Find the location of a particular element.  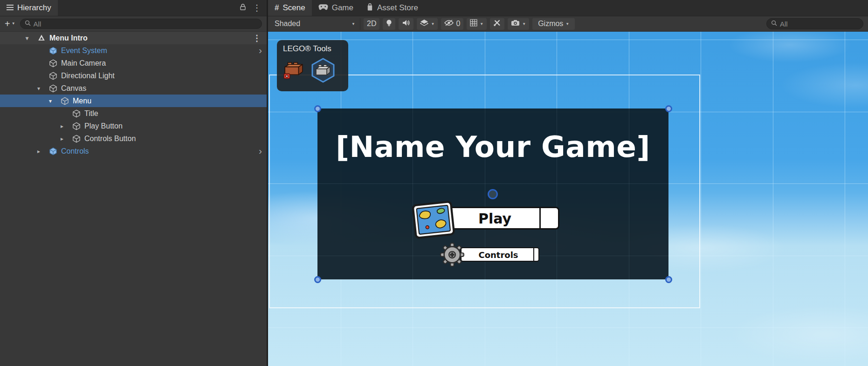

lego-tools-title: LEGO® Tools is located at coordinates (312, 49).